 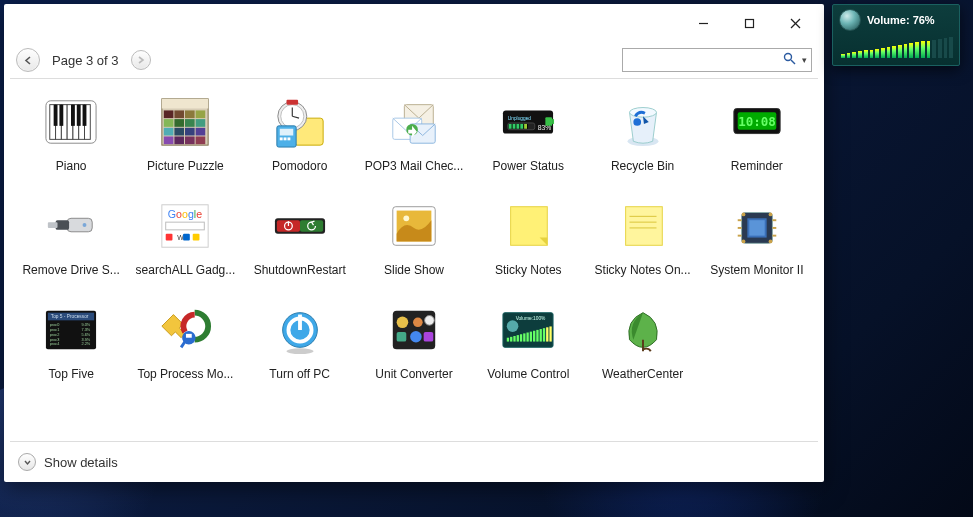 What do you see at coordinates (414, 351) in the screenshot?
I see `gadget-item-unit-converter: Unit Converter` at bounding box center [414, 351].